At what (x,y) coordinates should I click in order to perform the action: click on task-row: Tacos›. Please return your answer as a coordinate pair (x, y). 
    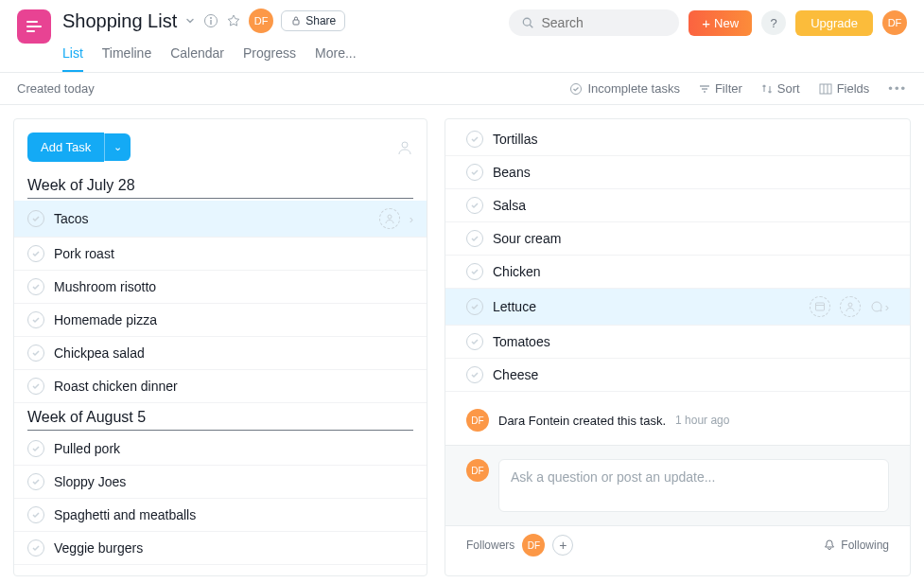
    Looking at the image, I should click on (220, 220).